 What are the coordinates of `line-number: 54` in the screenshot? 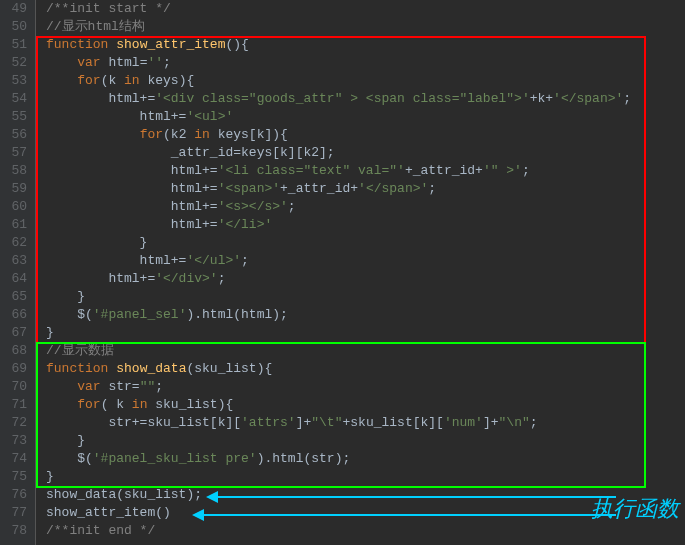 It's located at (16, 99).